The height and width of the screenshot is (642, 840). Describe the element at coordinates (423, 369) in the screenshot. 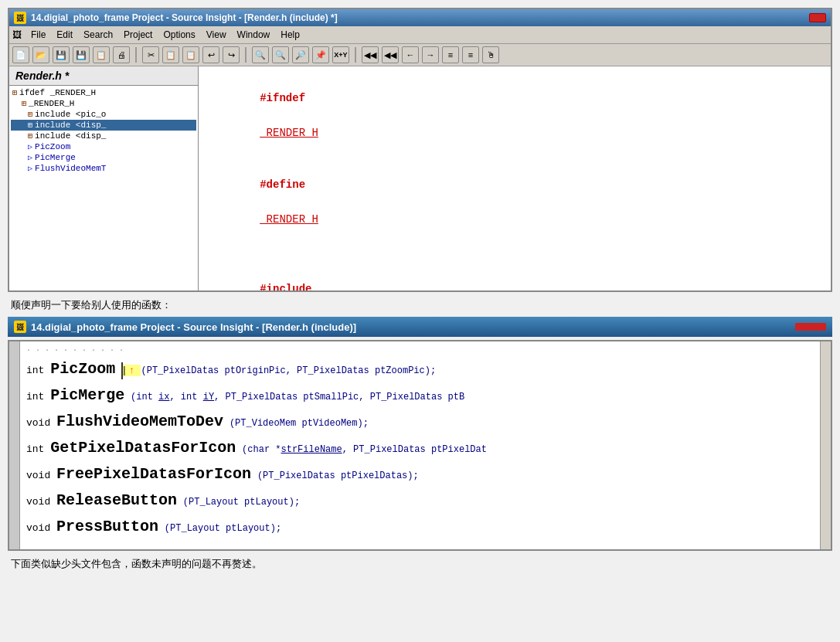

I see `code2-line-1: int PicZoom | ↑ (PT_PixelDatas ptOriginP…` at that location.